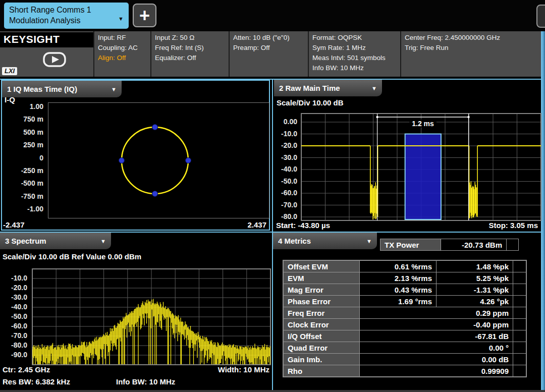 The image size is (545, 392). What do you see at coordinates (310, 88) in the screenshot?
I see `panel2-title: 2 Raw Main Time` at bounding box center [310, 88].